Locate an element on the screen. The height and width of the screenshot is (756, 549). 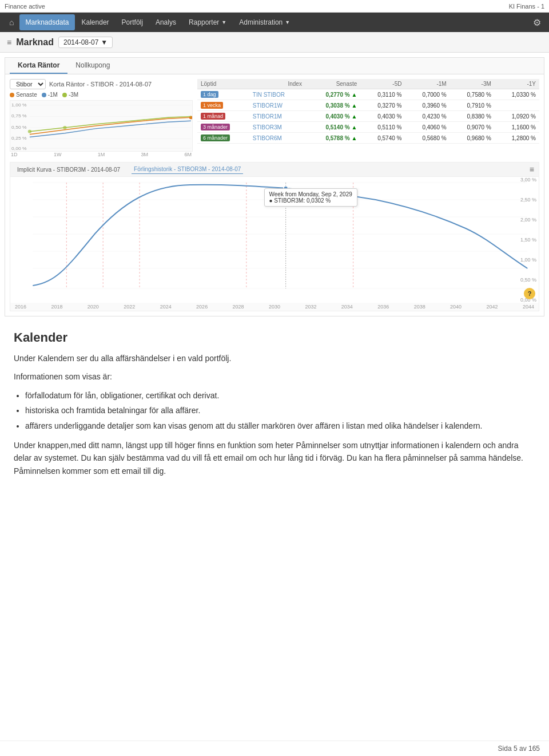
legend-dot-3m is located at coordinates (65, 95).